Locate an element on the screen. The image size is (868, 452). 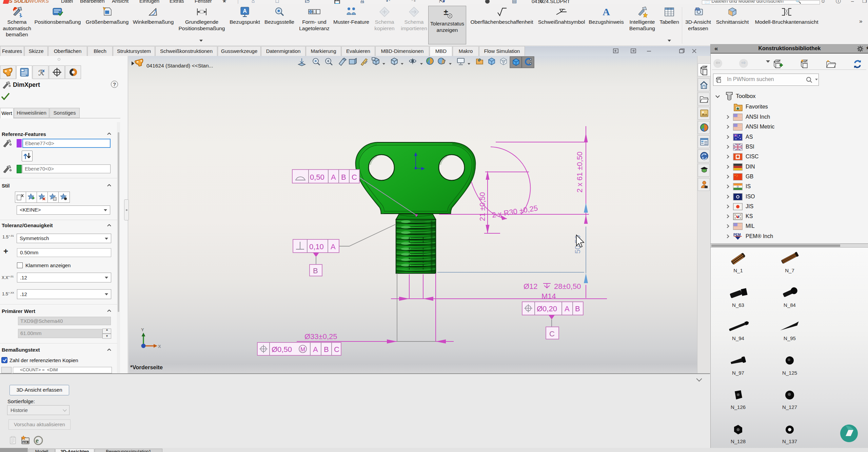
svg-text: N_94 is located at coordinates (738, 338).